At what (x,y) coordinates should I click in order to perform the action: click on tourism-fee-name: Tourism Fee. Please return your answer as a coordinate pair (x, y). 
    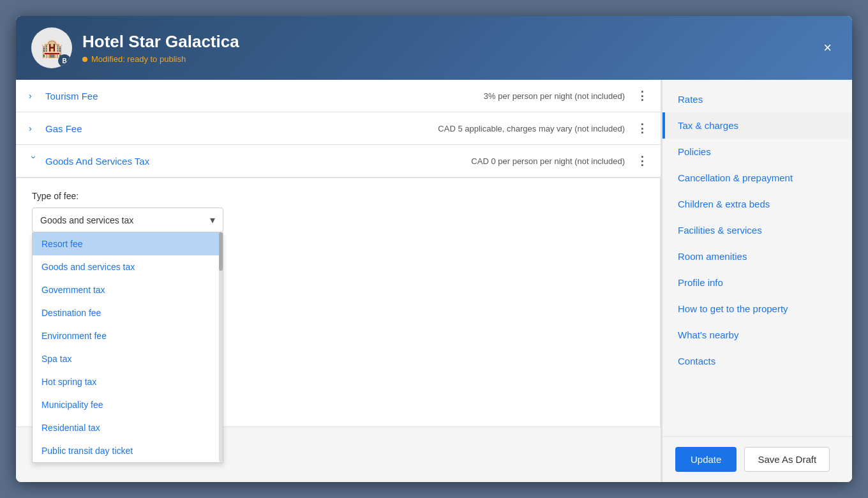
    Looking at the image, I should click on (262, 96).